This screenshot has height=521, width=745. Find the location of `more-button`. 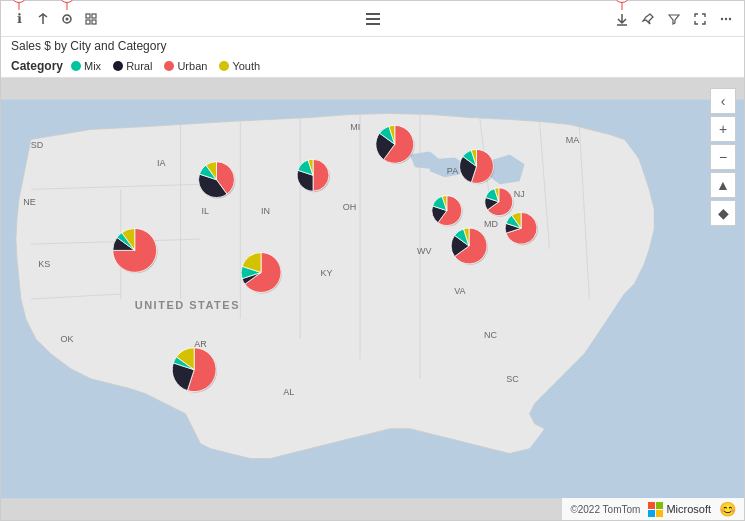

more-button is located at coordinates (726, 19).